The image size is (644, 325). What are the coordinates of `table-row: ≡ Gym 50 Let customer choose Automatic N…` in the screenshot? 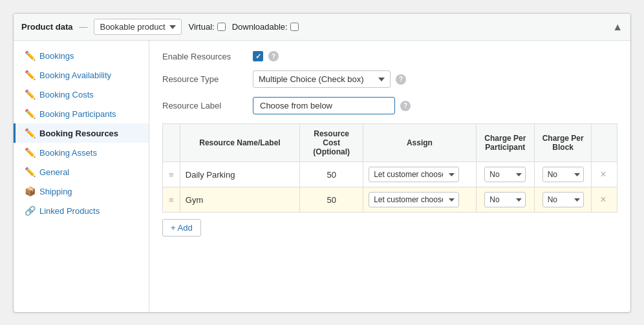 It's located at (391, 200).